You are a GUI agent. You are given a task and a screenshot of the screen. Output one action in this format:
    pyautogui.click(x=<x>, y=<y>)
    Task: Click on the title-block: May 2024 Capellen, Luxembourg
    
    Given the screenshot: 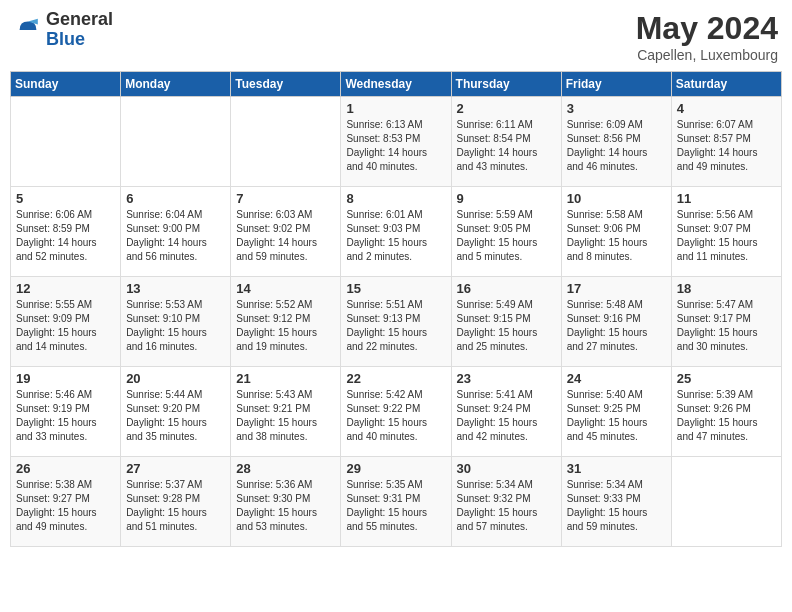 What is the action you would take?
    pyautogui.click(x=707, y=36)
    